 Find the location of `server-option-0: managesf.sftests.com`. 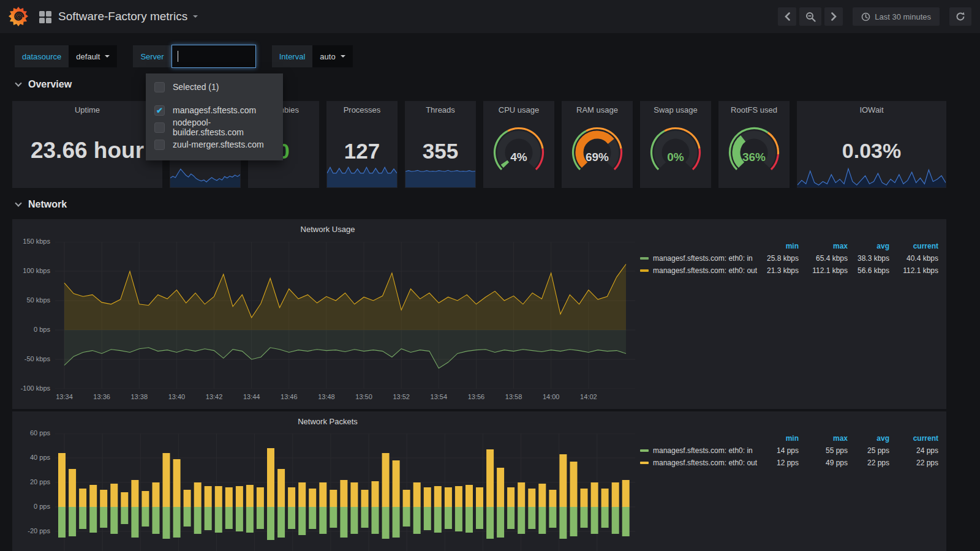

server-option-0: managesf.sftests.com is located at coordinates (214, 110).